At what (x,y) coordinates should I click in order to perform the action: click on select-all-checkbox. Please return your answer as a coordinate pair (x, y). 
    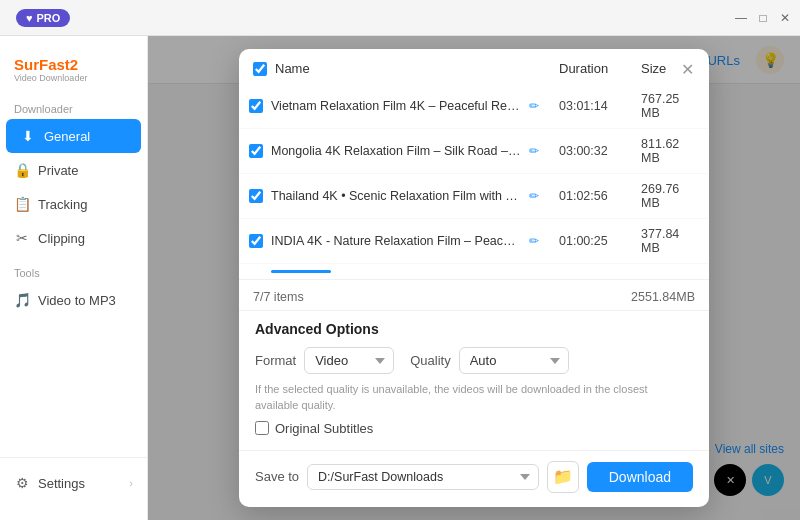
    Looking at the image, I should click on (260, 69).